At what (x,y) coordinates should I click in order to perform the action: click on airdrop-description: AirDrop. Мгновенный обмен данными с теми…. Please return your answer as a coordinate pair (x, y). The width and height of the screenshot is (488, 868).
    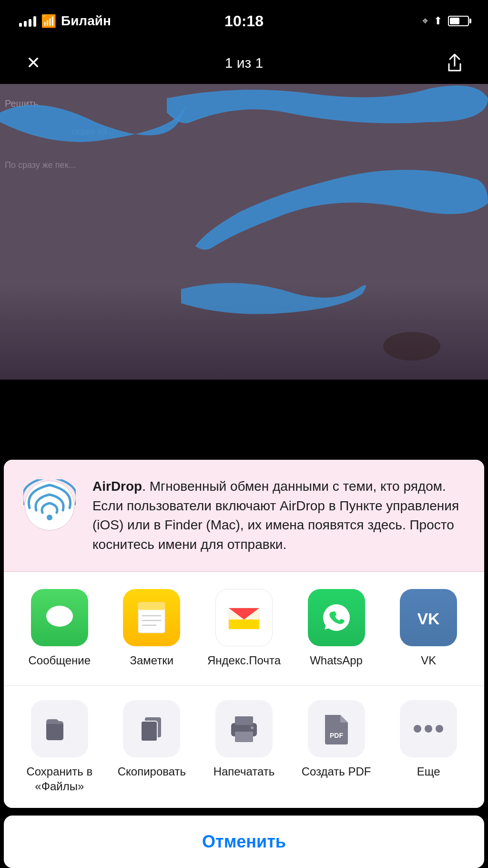
    Looking at the image, I should click on (280, 516).